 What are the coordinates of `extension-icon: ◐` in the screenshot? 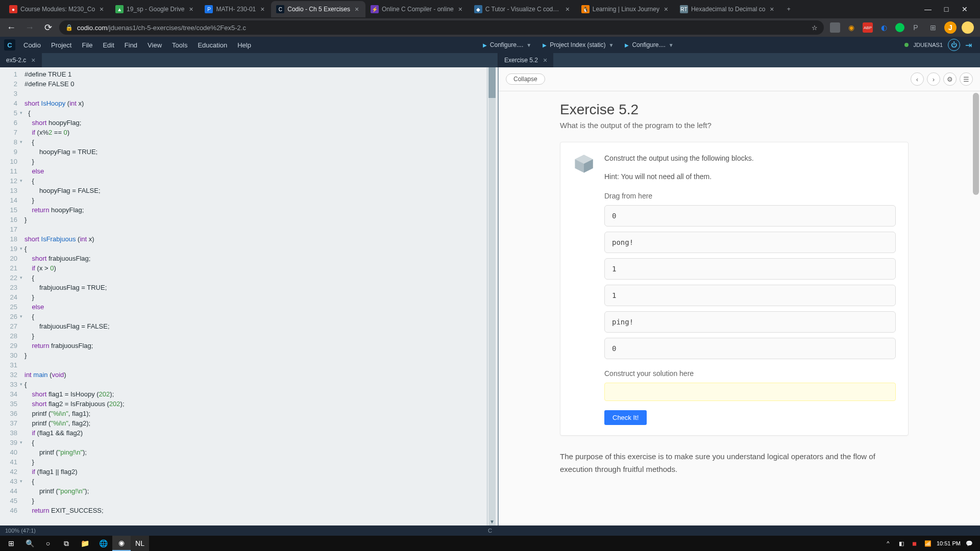 It's located at (884, 28).